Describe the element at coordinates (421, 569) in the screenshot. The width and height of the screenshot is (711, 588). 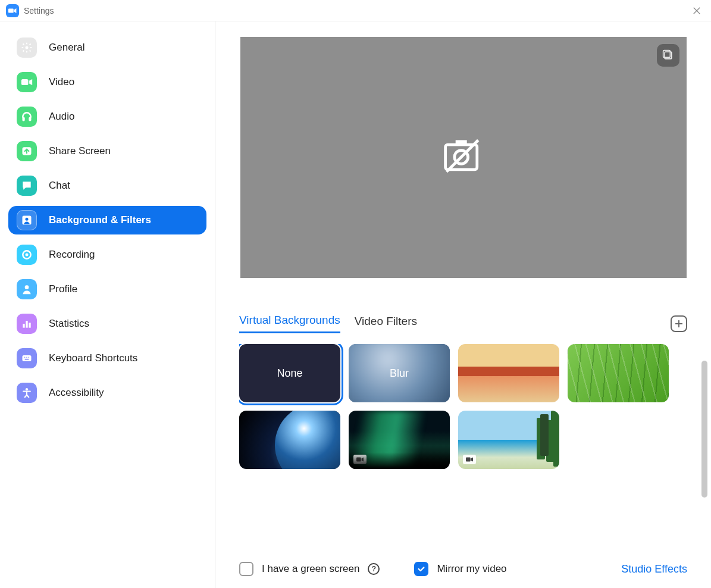
I see `mirror-video-checkbox` at that location.